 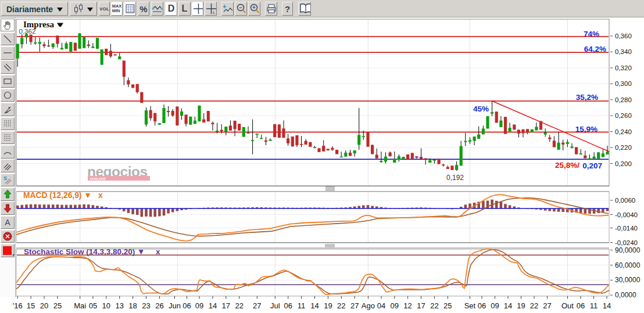 What do you see at coordinates (98, 179) in the screenshot?
I see `svg-text: ONLINE` at bounding box center [98, 179].